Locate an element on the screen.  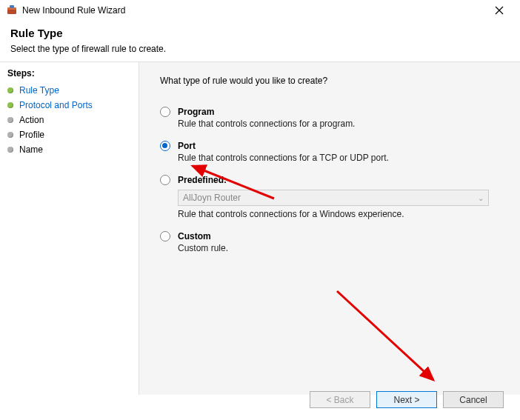
step-label: Name is located at coordinates (31, 150).